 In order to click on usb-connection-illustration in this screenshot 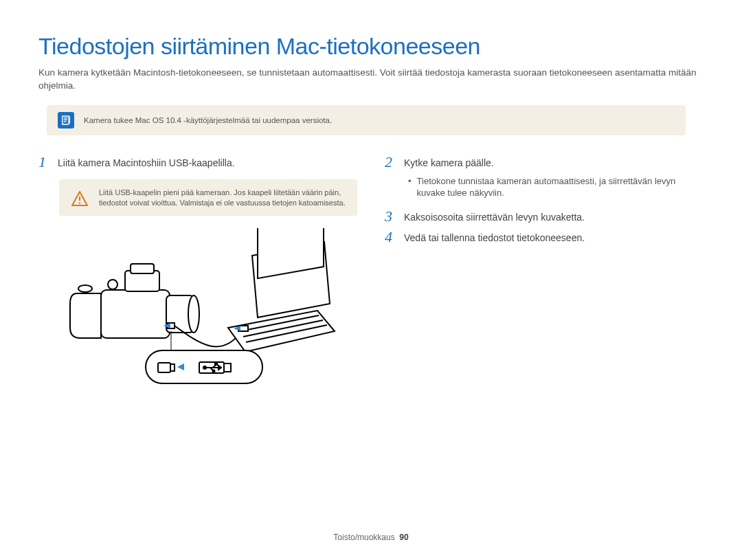, I will do `click(210, 309)`.